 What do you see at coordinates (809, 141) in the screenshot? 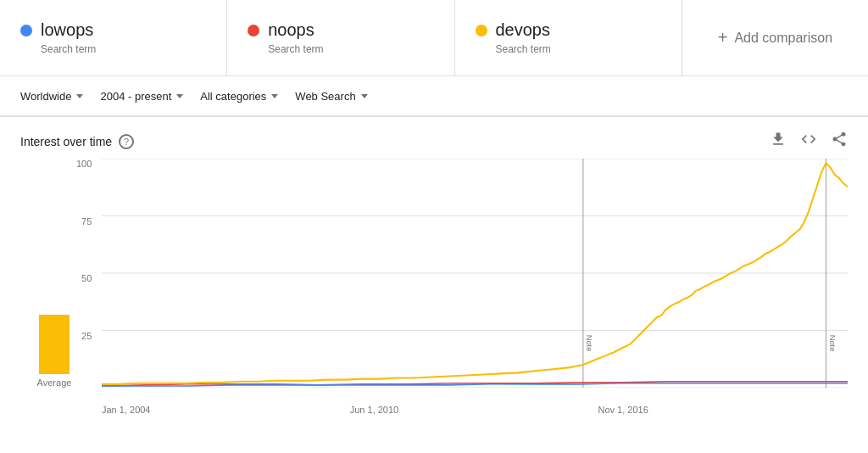
I see `section-actions` at bounding box center [809, 141].